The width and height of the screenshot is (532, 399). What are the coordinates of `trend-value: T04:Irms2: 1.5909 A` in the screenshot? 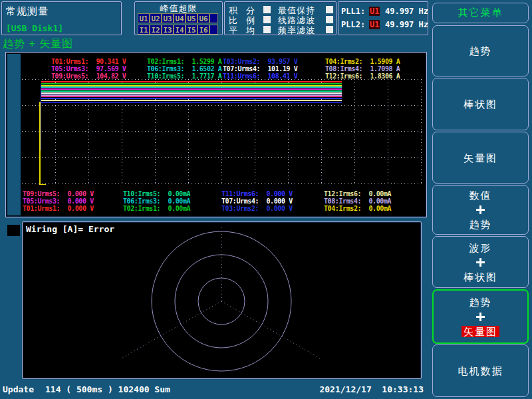 It's located at (362, 61).